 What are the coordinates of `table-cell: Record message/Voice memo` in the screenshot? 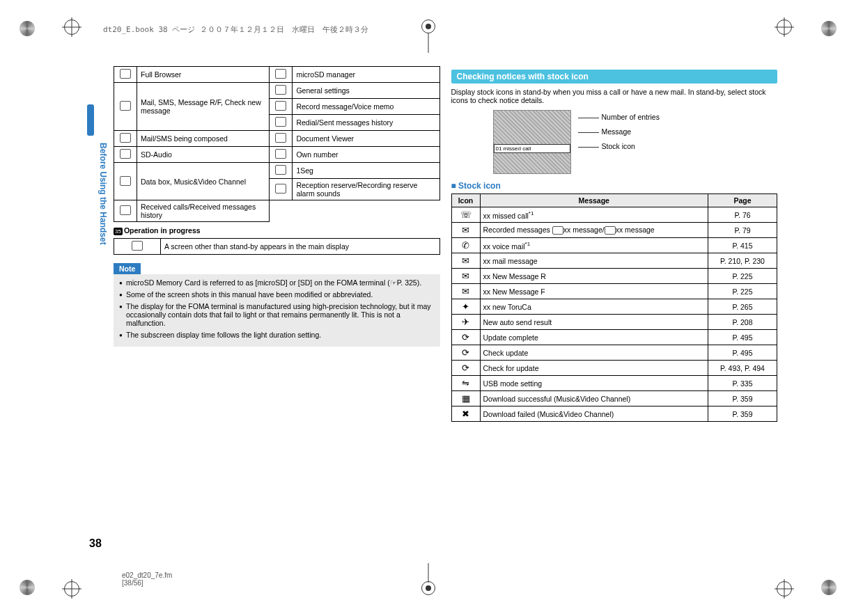 It's located at (366, 107).